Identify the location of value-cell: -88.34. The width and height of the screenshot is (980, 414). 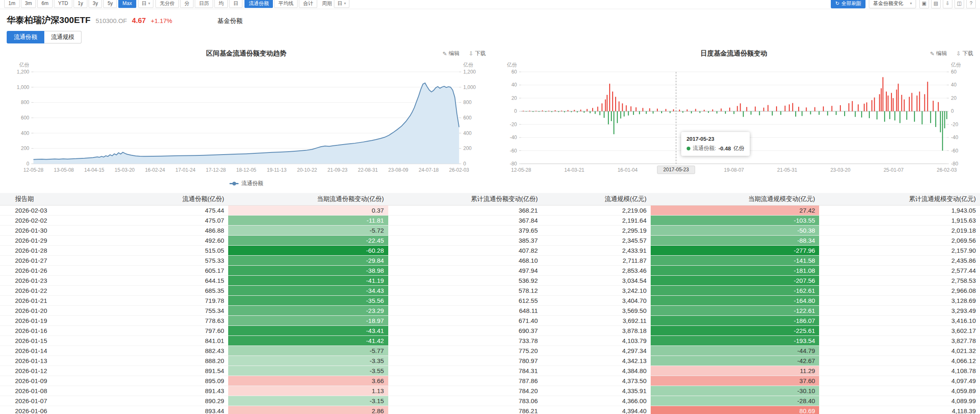
(735, 240).